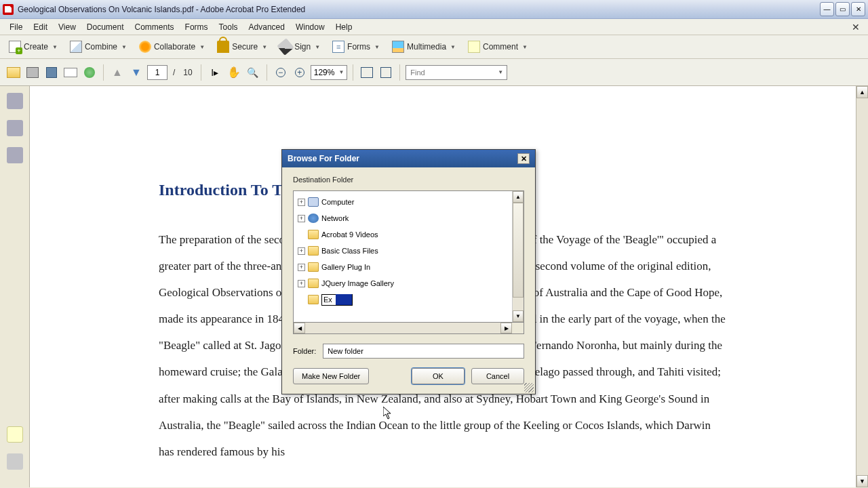 The image size is (868, 488). What do you see at coordinates (242, 47) in the screenshot?
I see `secure-button: Secure ▼` at bounding box center [242, 47].